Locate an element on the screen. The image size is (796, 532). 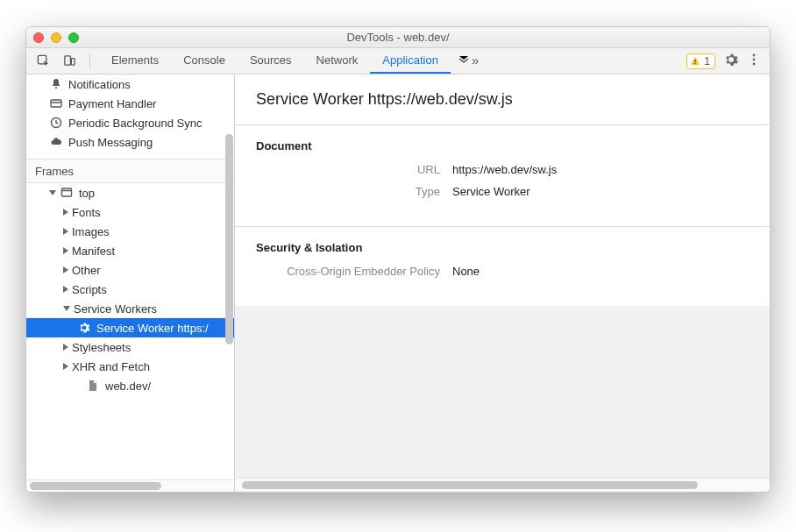
kv-row-coep: Cross-Origin Embedder Policy None is located at coordinates (502, 272).